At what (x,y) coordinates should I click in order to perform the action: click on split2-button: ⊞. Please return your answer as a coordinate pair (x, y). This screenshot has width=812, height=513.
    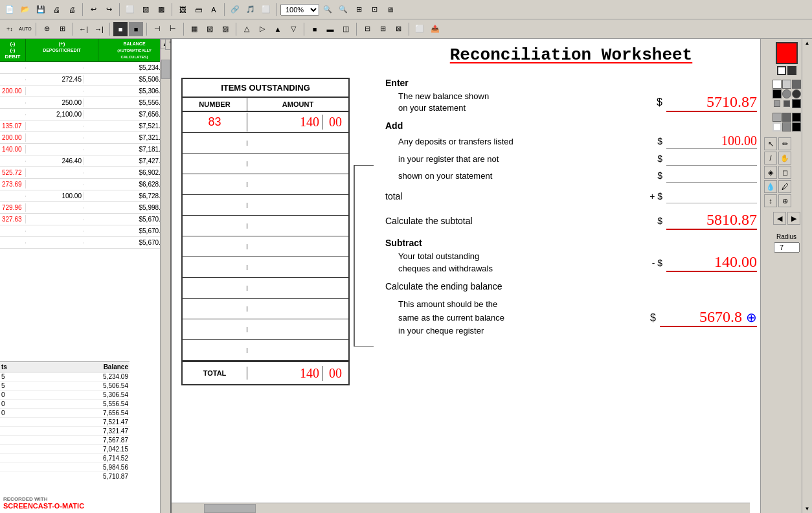
    Looking at the image, I should click on (383, 29).